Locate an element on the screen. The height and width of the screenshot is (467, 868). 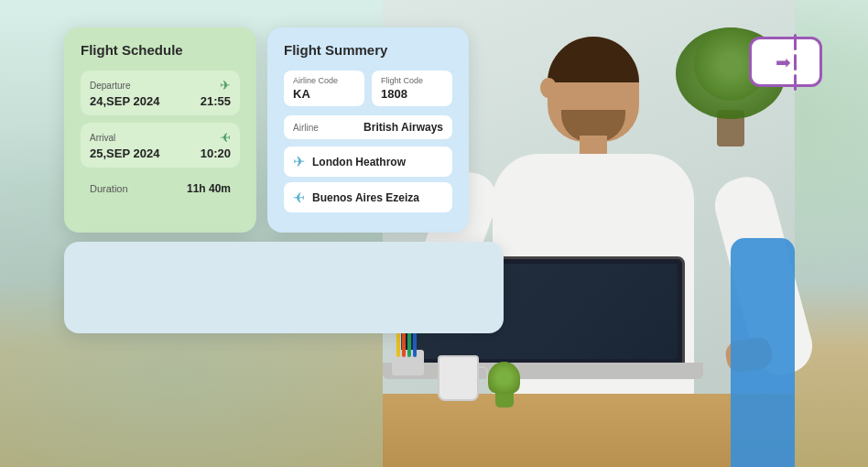
destination-plane-icon: ✈ is located at coordinates (298, 198).